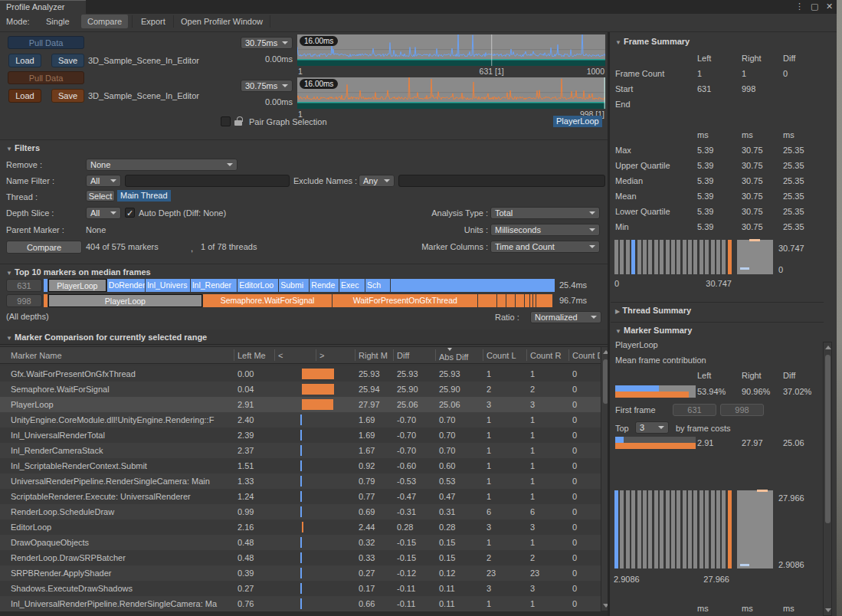 The width and height of the screenshot is (842, 616). Describe the element at coordinates (300, 588) in the screenshot. I see `table-row-Shadows.ExecuteDrawShadows: Shadows.ExecuteDrawShadows0.270.17-0.110…` at that location.